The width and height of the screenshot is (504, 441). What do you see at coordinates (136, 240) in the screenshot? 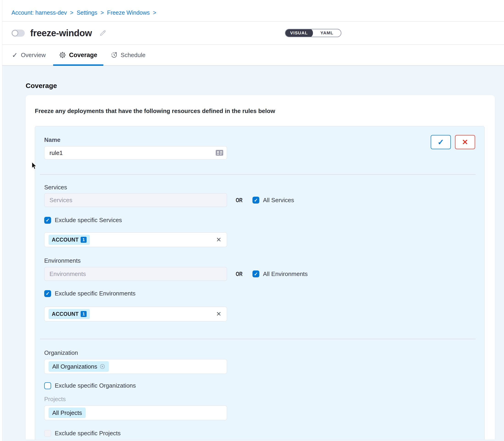
I see `excluded-services-input: ACCOUNT 1 ✕` at bounding box center [136, 240].